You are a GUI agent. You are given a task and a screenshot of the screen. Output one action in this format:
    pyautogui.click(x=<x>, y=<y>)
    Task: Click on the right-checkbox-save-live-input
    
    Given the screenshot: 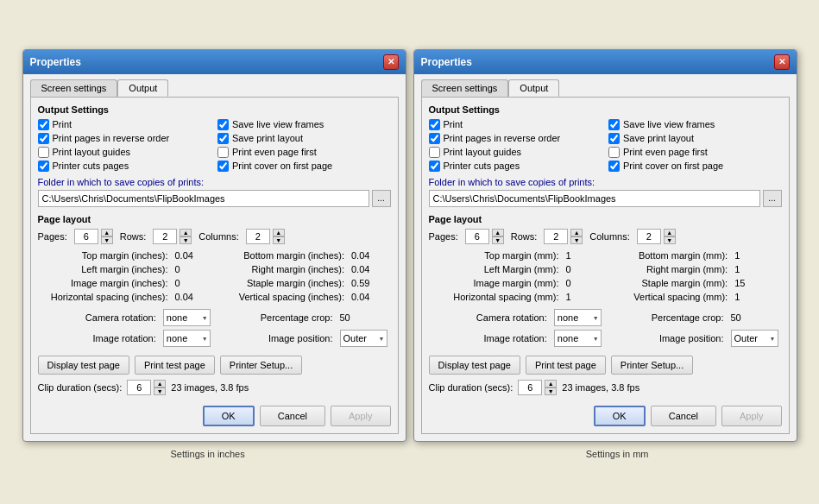 What is the action you would take?
    pyautogui.click(x=614, y=124)
    